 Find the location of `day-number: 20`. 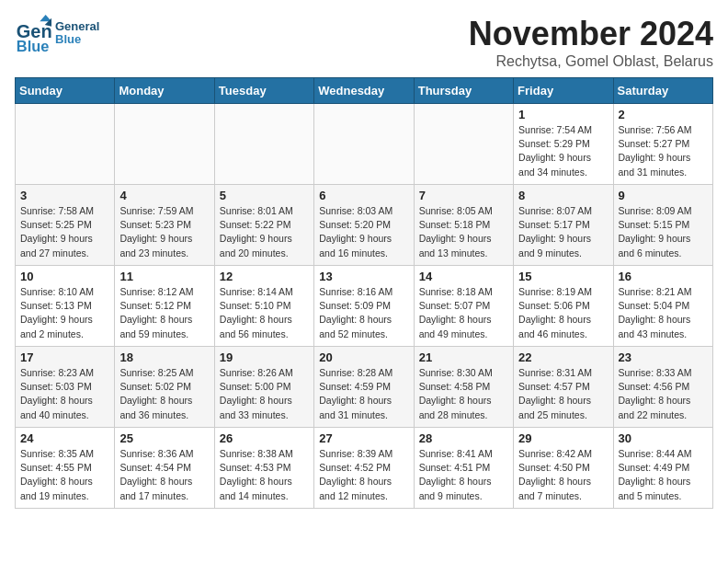

day-number: 20 is located at coordinates (364, 357).